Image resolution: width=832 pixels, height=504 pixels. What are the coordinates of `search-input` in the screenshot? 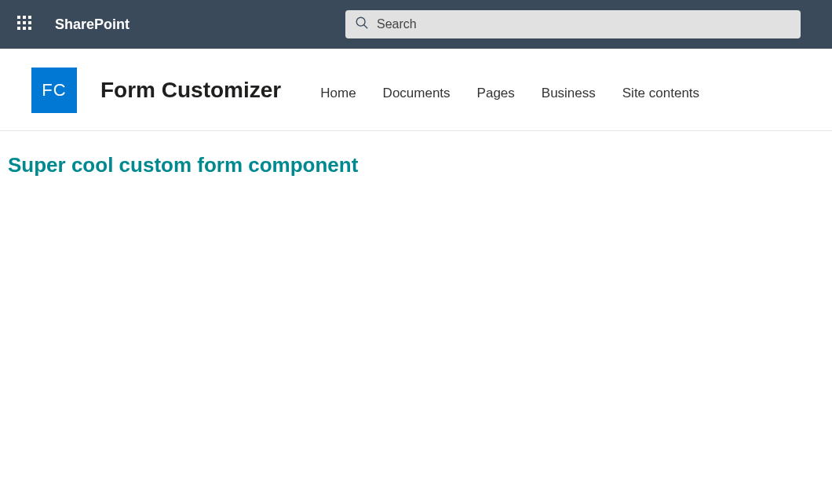 It's located at (584, 24).